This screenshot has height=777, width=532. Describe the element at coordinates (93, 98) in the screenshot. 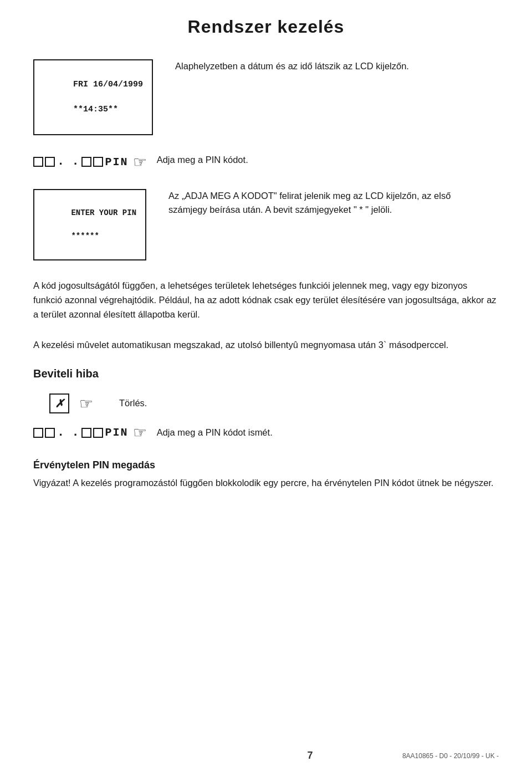

I see `lcd-datetime: FRI 16/04/1999 **14:35**` at that location.